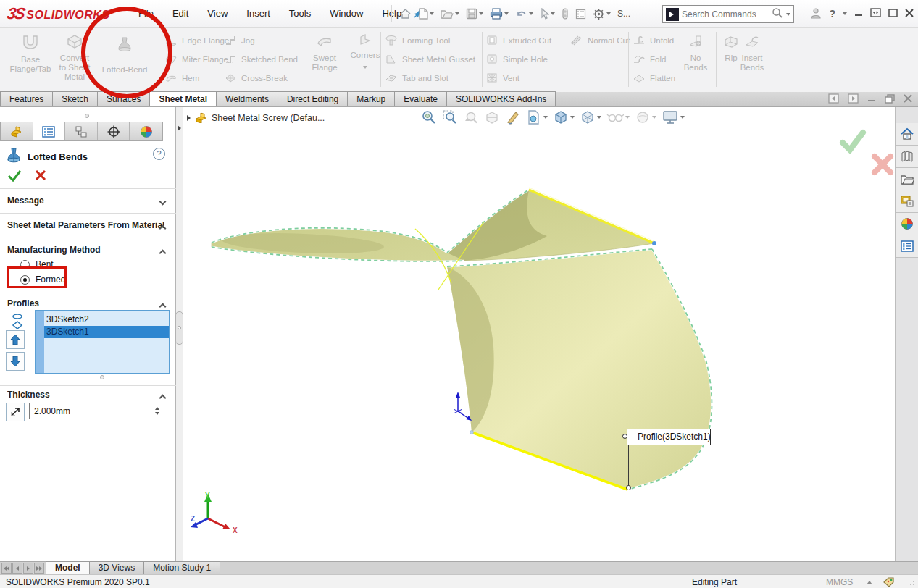 The height and width of the screenshot is (588, 918). What do you see at coordinates (123, 98) in the screenshot?
I see `tab-surfaces: Surfaces` at bounding box center [123, 98].